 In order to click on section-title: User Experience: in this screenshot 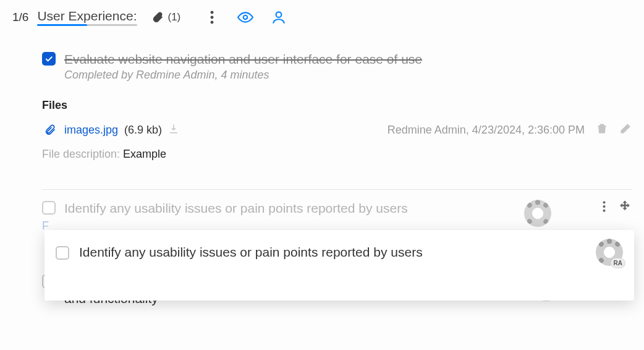, I will do `click(87, 17)`.